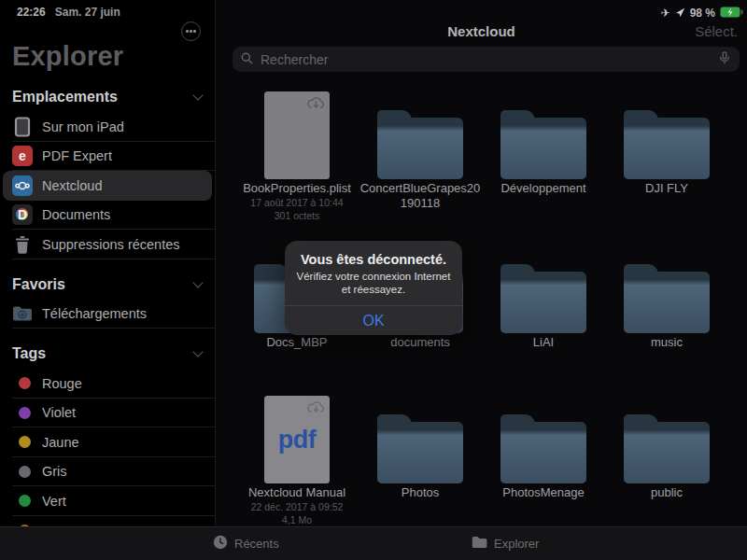 This screenshot has width=747, height=560. I want to click on sidebar-item-telechargements: Téléchargements, so click(107, 315).